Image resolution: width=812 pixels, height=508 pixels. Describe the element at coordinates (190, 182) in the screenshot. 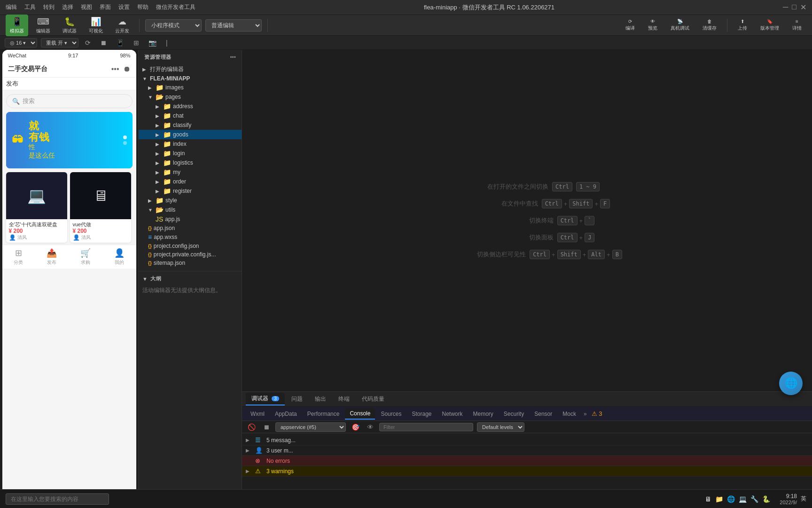

I see `folder-order: ▶ 📁 order` at that location.